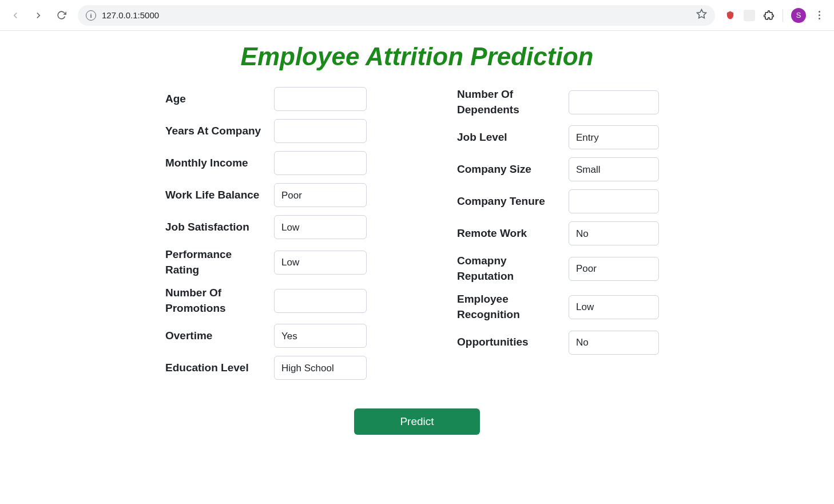  What do you see at coordinates (749, 15) in the screenshot?
I see `extension-placeholder-icon` at bounding box center [749, 15].